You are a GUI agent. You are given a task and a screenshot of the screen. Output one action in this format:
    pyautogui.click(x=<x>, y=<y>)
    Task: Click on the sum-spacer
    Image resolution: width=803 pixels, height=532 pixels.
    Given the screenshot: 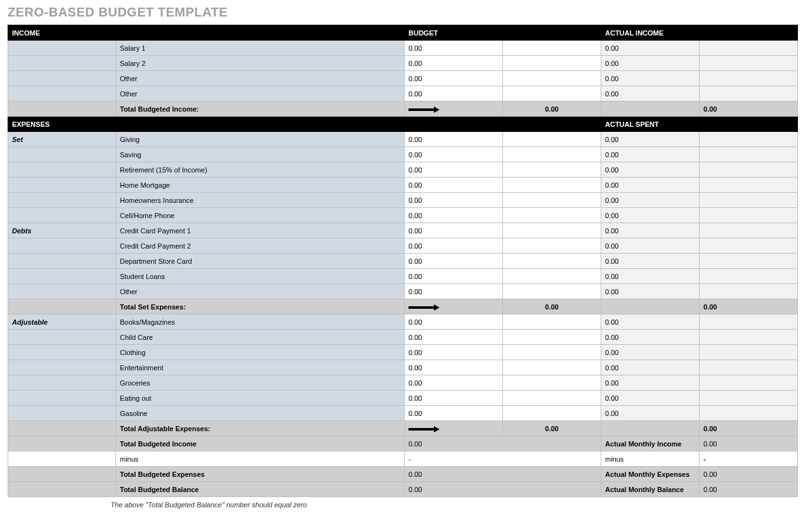 What is the action you would take?
    pyautogui.click(x=62, y=459)
    